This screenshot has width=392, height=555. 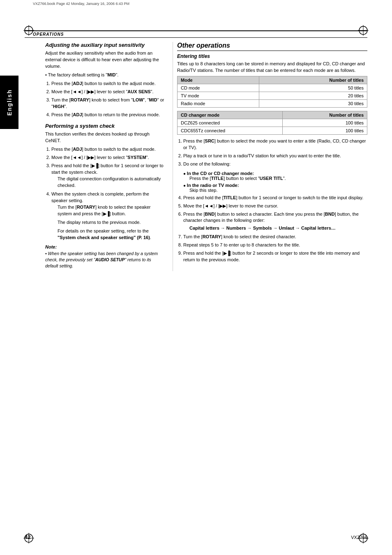 I want to click on note-box: Note: • When the speaker setting has bee…, so click(x=105, y=257).